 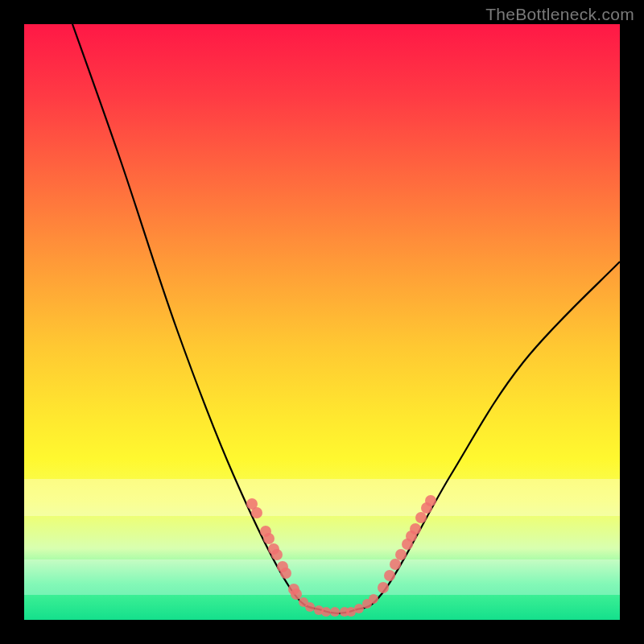 What do you see at coordinates (560, 14) in the screenshot?
I see `watermark-text: TheBottleneck.com` at bounding box center [560, 14].